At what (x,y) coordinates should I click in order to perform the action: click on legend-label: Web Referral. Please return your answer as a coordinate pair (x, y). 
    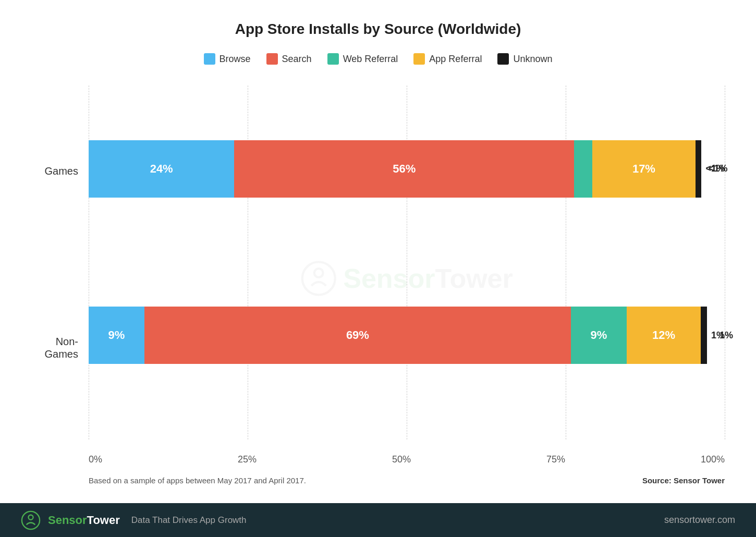
    Looking at the image, I should click on (371, 59).